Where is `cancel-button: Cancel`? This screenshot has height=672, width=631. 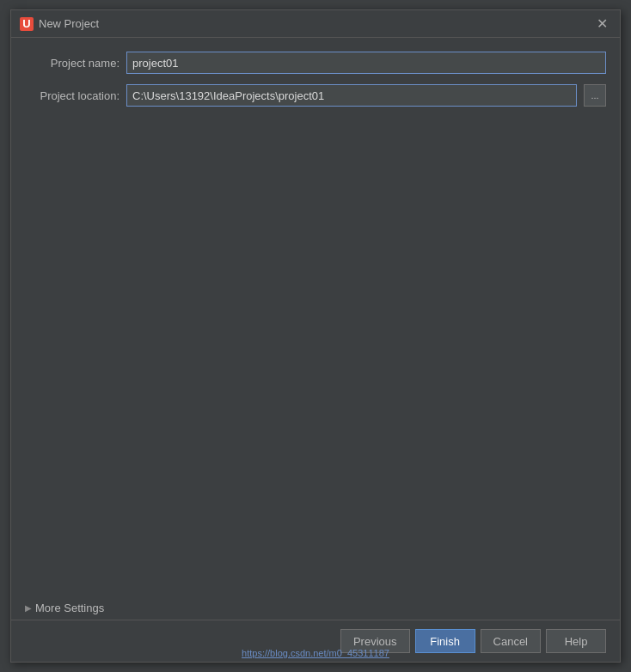 cancel-button: Cancel is located at coordinates (511, 641).